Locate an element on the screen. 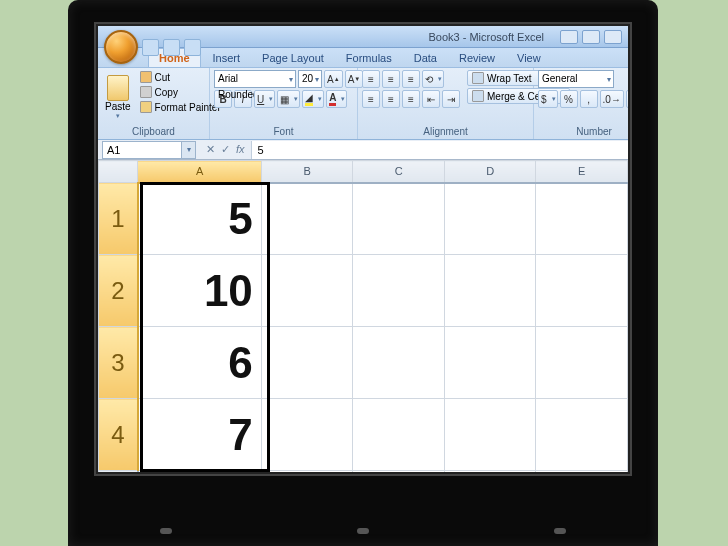 The width and height of the screenshot is (728, 546). scissors-icon is located at coordinates (146, 77).